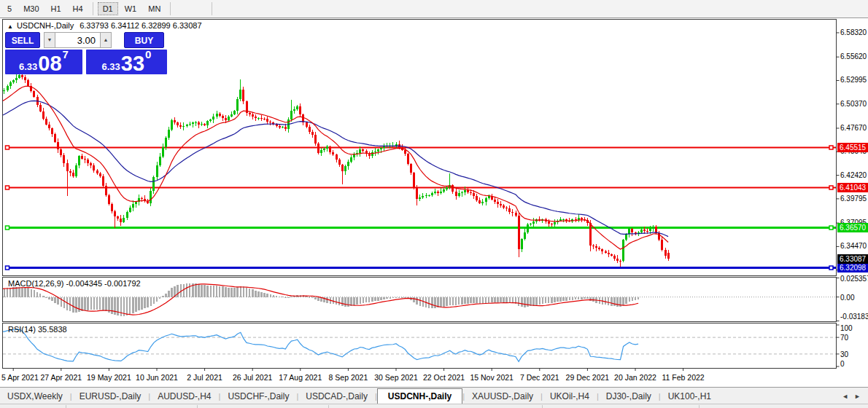 The height and width of the screenshot is (408, 868). Describe the element at coordinates (86, 53) in the screenshot. I see `one-click-trade-widget: SELL ▼ 3.00 ▲ BUY 6.33 08 7 6.33 33 0` at that location.